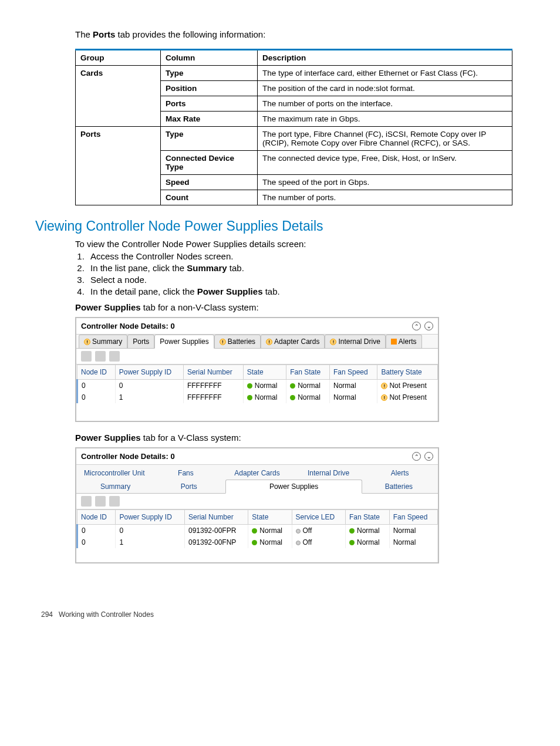  I want to click on toolbar, so click(257, 357).